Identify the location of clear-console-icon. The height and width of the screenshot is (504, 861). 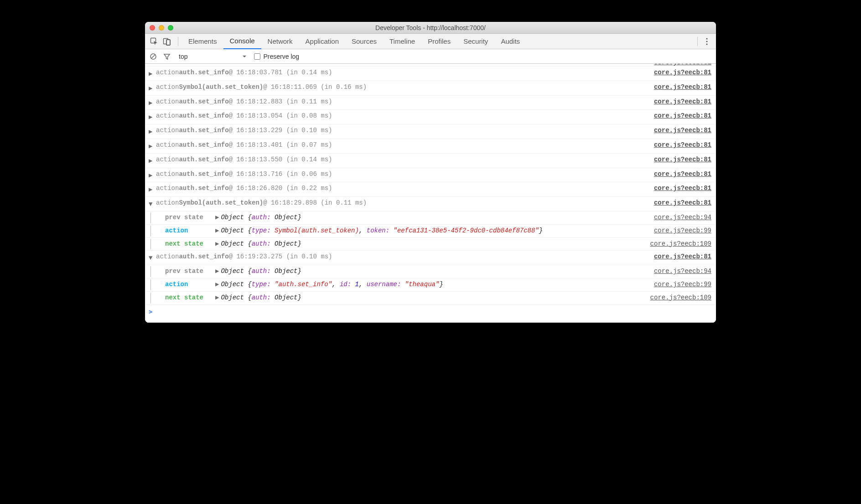
(153, 57).